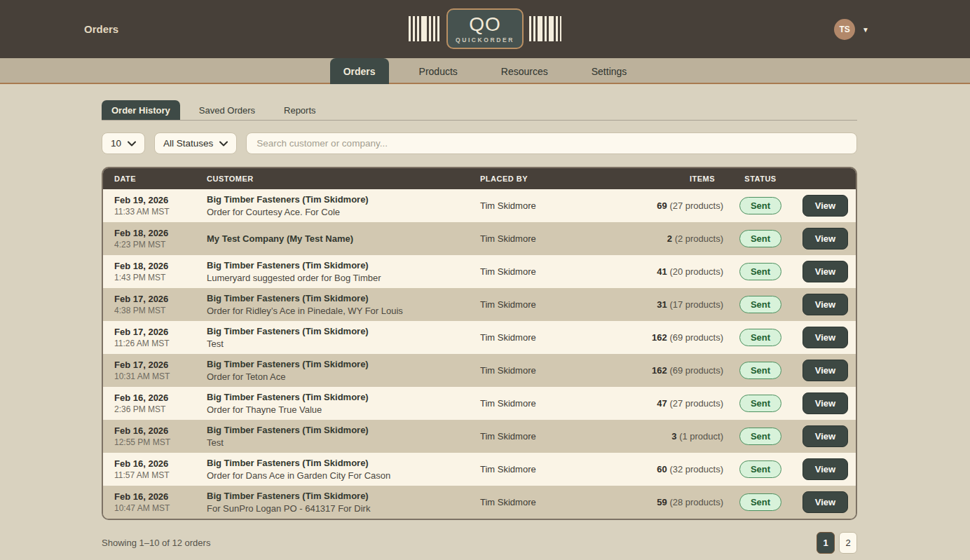 This screenshot has height=560, width=970. What do you see at coordinates (343, 278) in the screenshot?
I see `order-description: Lumeryard suggested order for Bog Timber` at bounding box center [343, 278].